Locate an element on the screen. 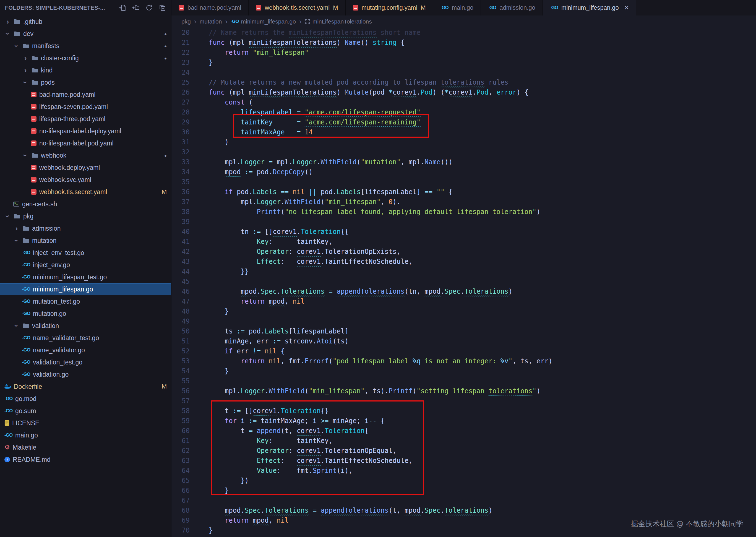 The image size is (756, 537). line-number: 45 is located at coordinates (180, 281).